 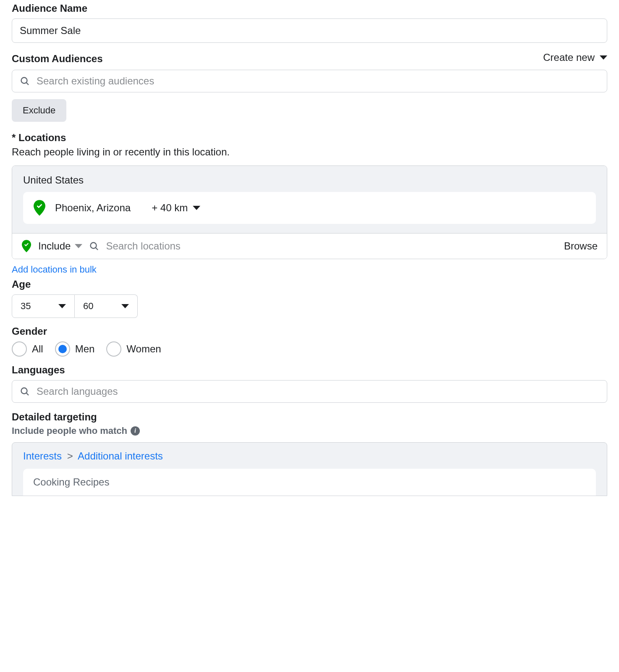 I want to click on include-label: Include, so click(x=55, y=246).